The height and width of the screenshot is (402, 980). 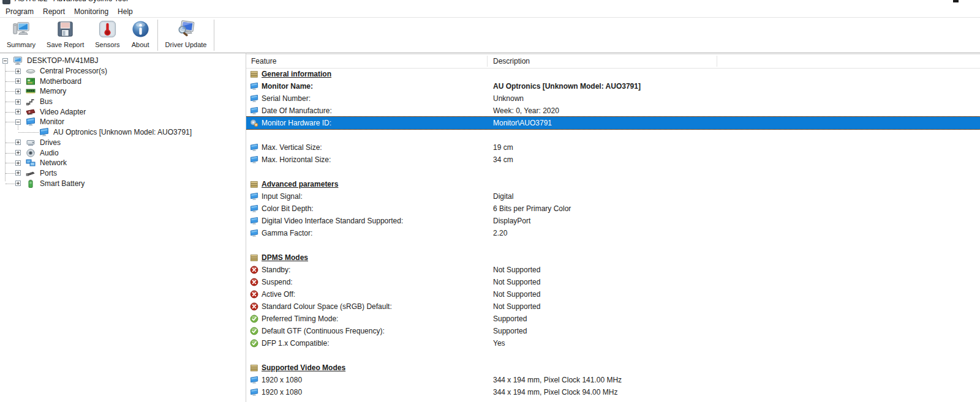 What do you see at coordinates (300, 319) in the screenshot?
I see `feature-cell: Preferred Timing Mode:` at bounding box center [300, 319].